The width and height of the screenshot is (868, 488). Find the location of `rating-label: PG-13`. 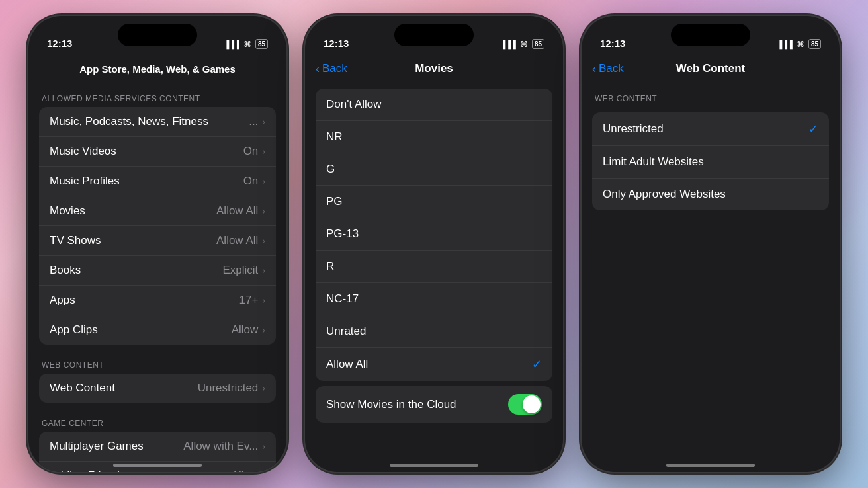

rating-label: PG-13 is located at coordinates (343, 234).